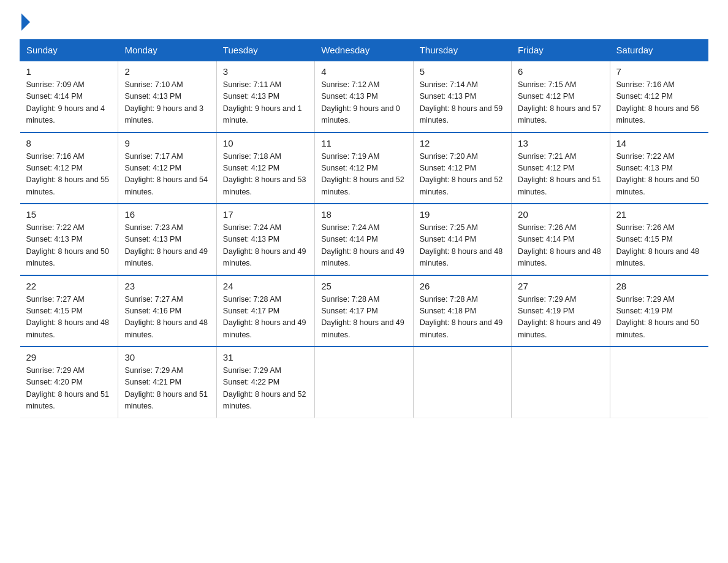 Image resolution: width=728 pixels, height=563 pixels. I want to click on day-info: Sunrise: 7:26 AMSunset: 4:15 PMDaylight:…, so click(659, 246).